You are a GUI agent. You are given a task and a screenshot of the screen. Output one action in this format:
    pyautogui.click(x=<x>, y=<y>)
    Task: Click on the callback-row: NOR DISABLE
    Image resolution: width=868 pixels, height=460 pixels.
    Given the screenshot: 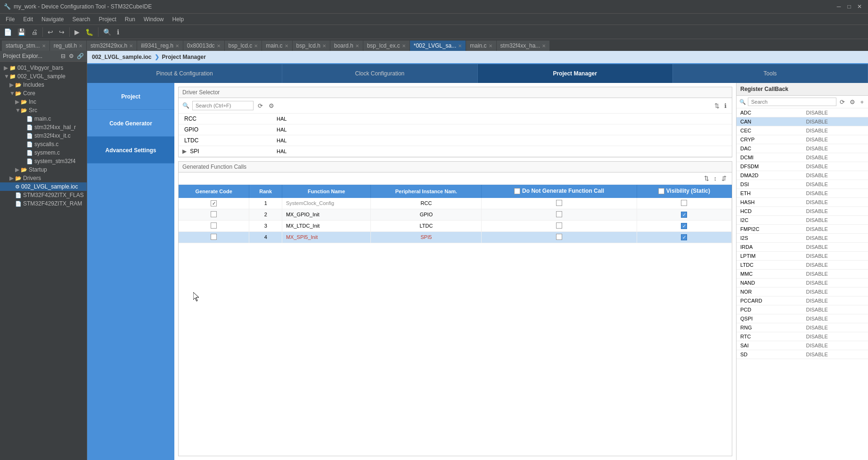 What is the action you would take?
    pyautogui.click(x=802, y=292)
    